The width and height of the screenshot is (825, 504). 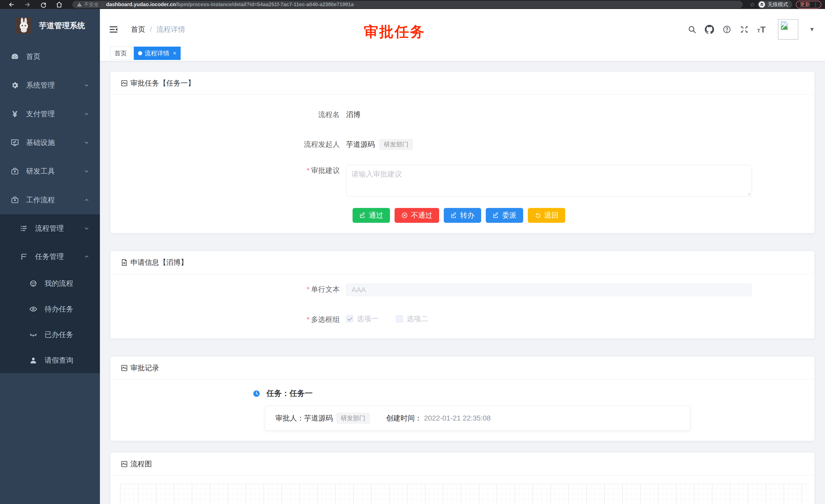 I want to click on yen-icon: ¥, so click(x=15, y=114).